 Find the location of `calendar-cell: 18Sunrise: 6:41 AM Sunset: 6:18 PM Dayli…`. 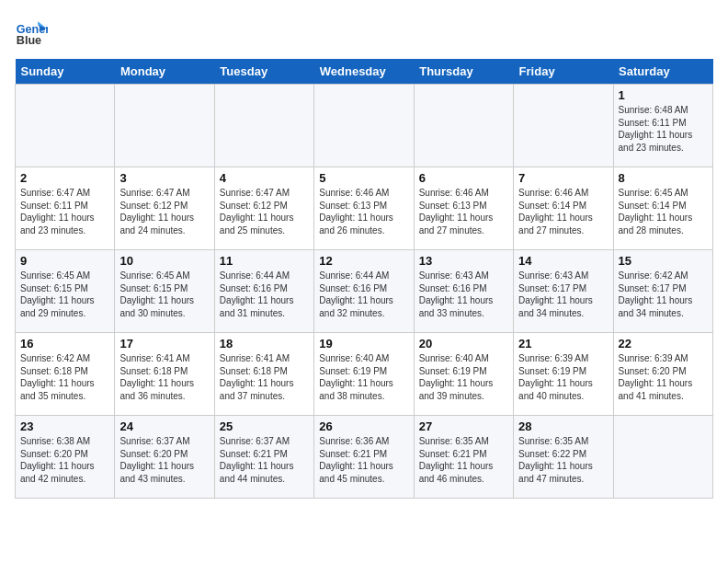

calendar-cell: 18Sunrise: 6:41 AM Sunset: 6:18 PM Dayli… is located at coordinates (264, 374).